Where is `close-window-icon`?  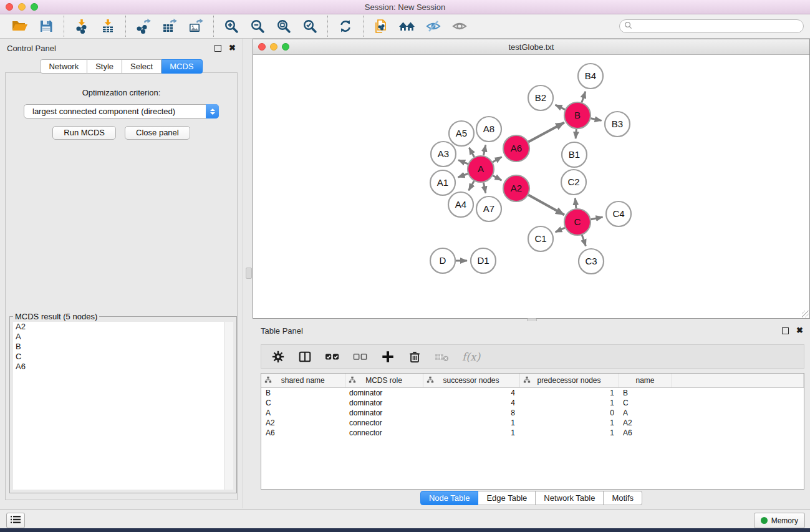
close-window-icon is located at coordinates (9, 7).